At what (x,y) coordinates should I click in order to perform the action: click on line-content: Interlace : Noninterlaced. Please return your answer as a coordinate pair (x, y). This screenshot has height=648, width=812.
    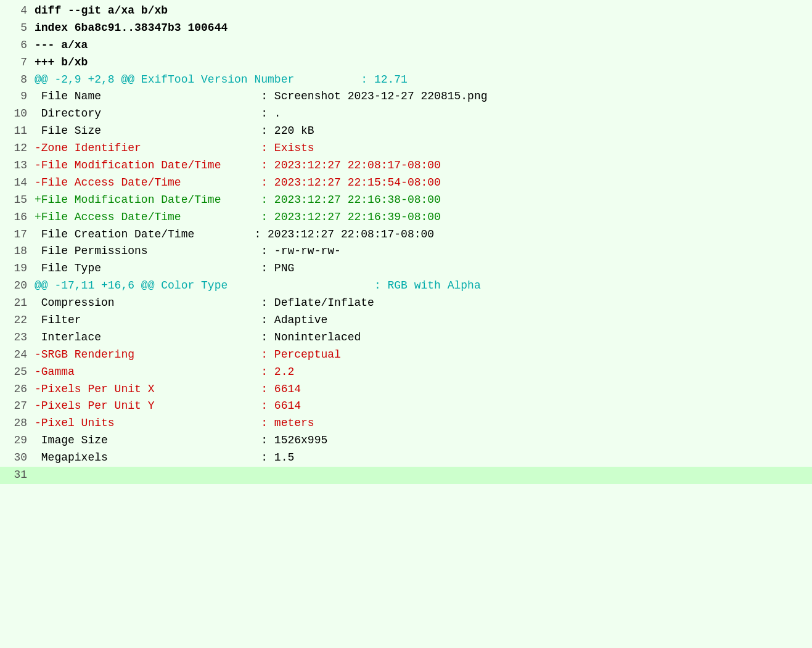
    Looking at the image, I should click on (420, 338).